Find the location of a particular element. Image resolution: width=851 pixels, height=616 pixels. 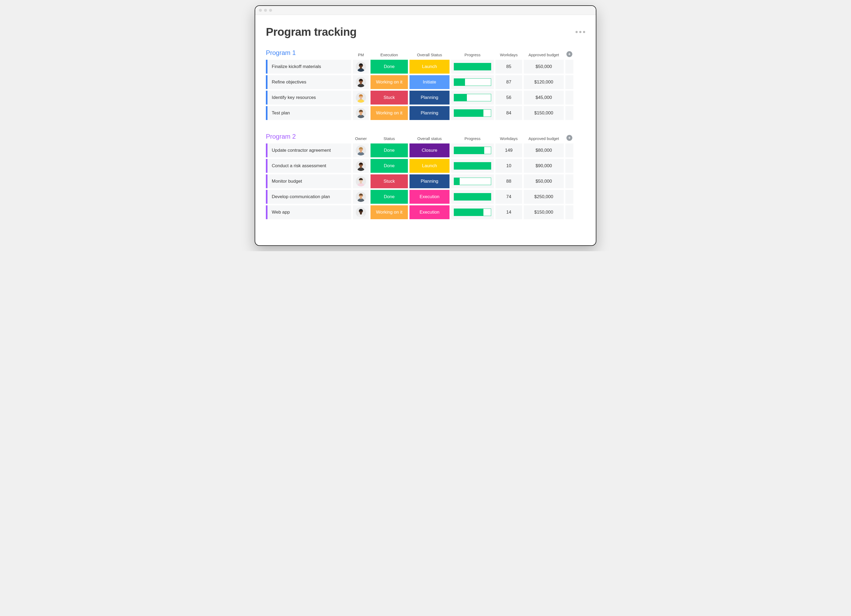

table-row: Finalize kickoff materials DoneLaunch85$… is located at coordinates (426, 67).